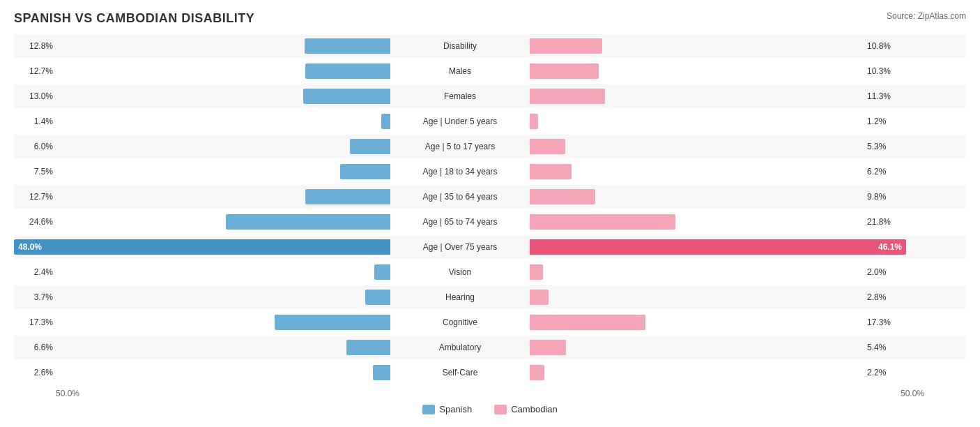 The height and width of the screenshot is (427, 980). What do you see at coordinates (885, 197) in the screenshot?
I see `right-value: 9.8%` at bounding box center [885, 197].